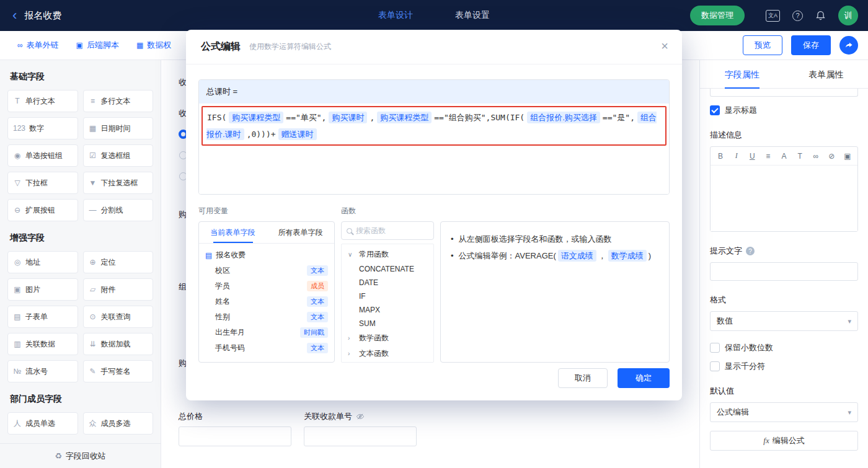  Describe the element at coordinates (233, 232) in the screenshot. I see `tab-current-form-fields: 当前表单字段` at that location.